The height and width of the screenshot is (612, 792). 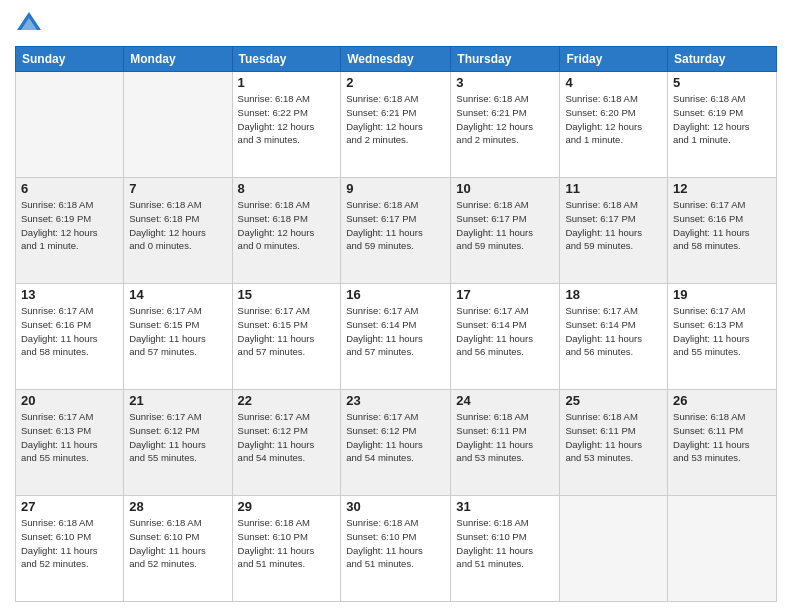 What do you see at coordinates (722, 400) in the screenshot?
I see `day-number: 26` at bounding box center [722, 400].